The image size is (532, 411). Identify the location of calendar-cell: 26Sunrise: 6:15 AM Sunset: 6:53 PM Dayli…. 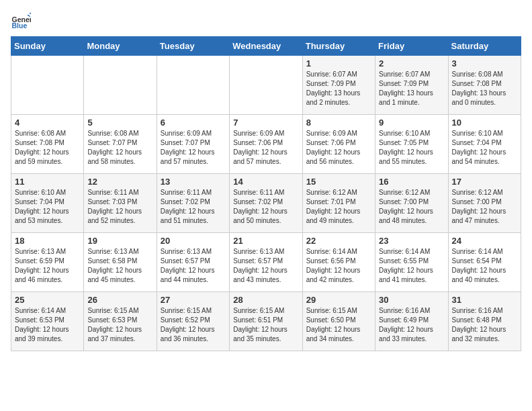
(120, 322).